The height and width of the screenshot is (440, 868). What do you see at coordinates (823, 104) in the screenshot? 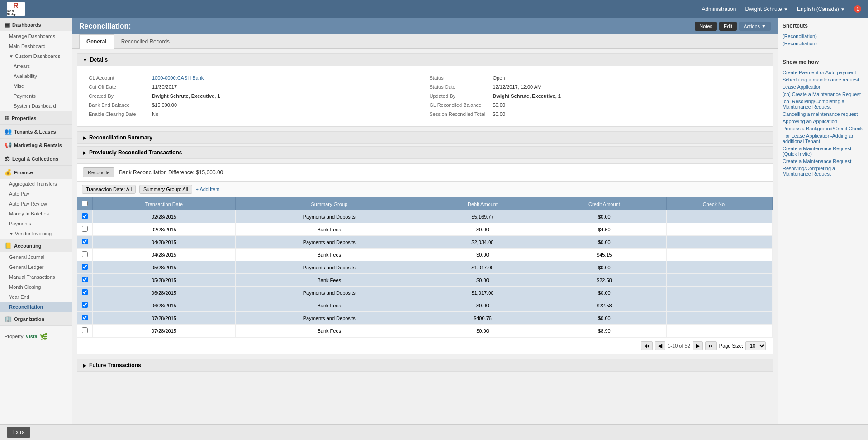
I see `show-me-link-4: [cb] Resolving/Completing a Maintenance …` at bounding box center [823, 104].